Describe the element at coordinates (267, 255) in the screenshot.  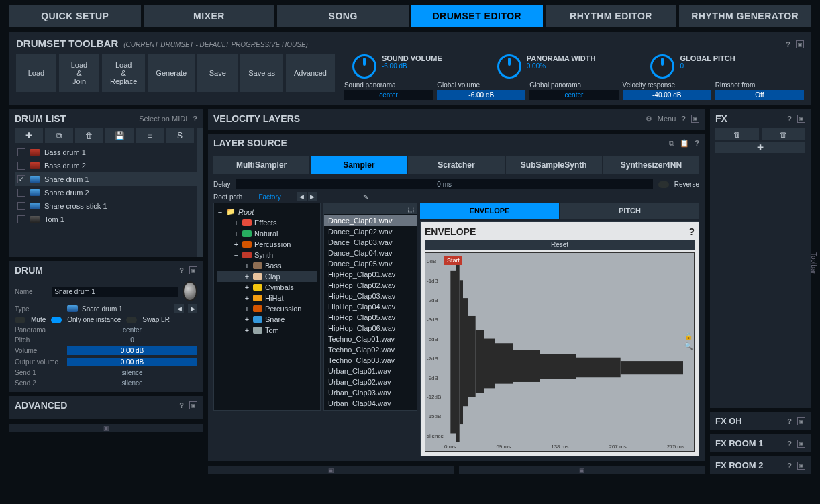
I see `tree-folder: −Synth` at that location.